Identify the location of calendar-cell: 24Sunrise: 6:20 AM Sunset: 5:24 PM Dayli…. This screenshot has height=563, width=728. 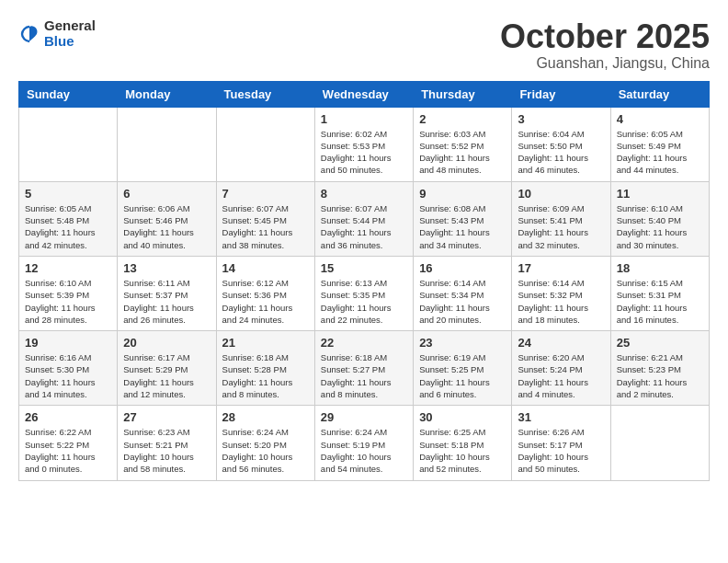
(561, 368).